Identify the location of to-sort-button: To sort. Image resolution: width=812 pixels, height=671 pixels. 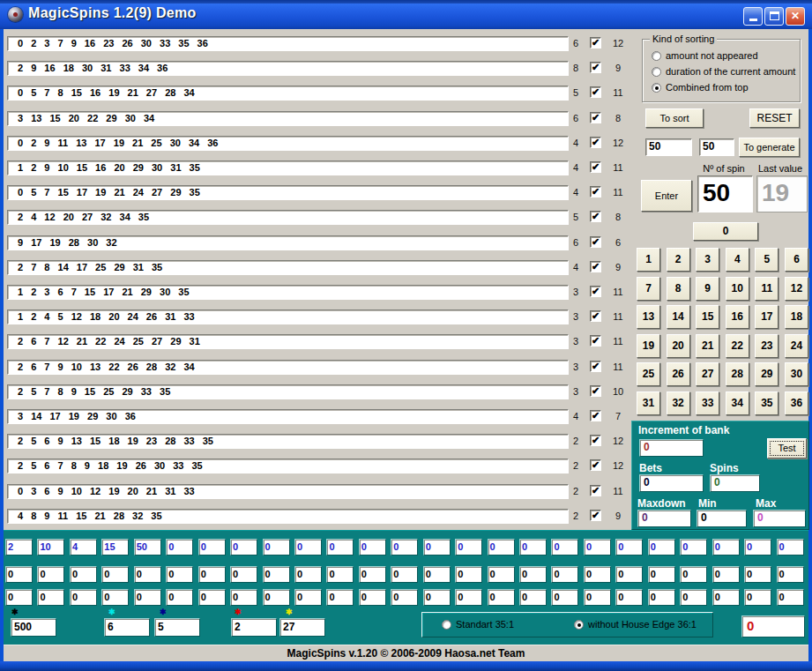
(674, 118).